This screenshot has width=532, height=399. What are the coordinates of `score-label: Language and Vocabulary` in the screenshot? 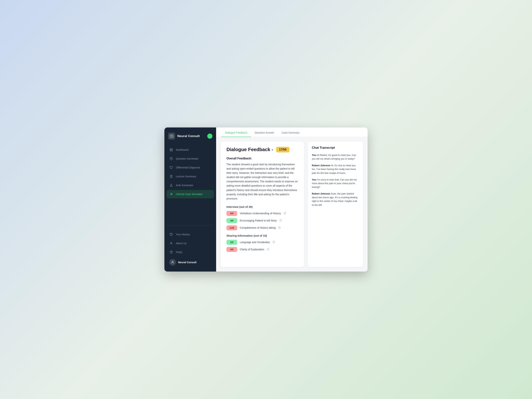 It's located at (255, 242).